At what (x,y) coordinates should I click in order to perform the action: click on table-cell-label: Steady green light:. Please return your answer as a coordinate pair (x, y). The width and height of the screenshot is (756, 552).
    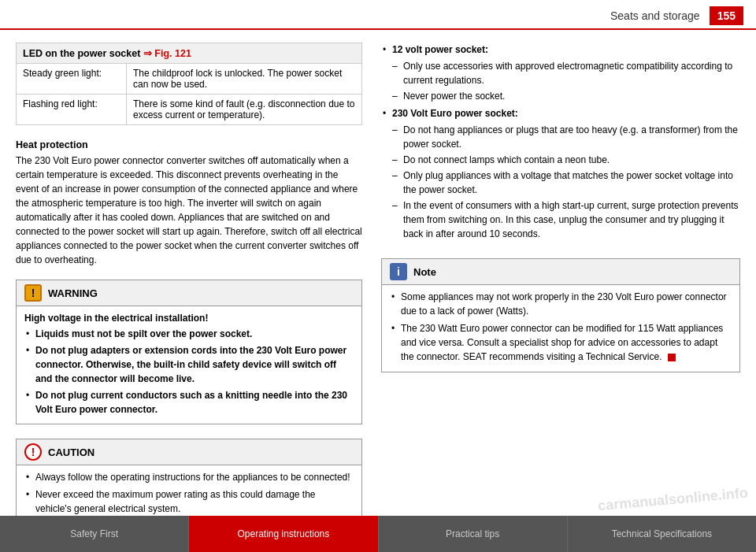
    Looking at the image, I should click on (72, 79).